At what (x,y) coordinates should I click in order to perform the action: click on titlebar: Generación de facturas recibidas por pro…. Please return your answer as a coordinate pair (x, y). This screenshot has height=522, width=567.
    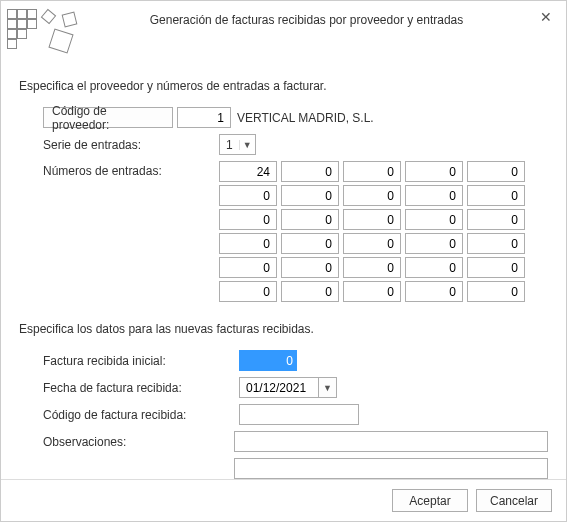
    Looking at the image, I should click on (284, 29).